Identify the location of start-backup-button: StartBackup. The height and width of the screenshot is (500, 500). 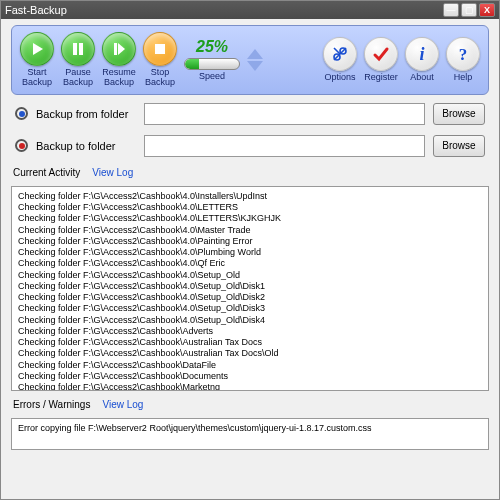
(37, 60).